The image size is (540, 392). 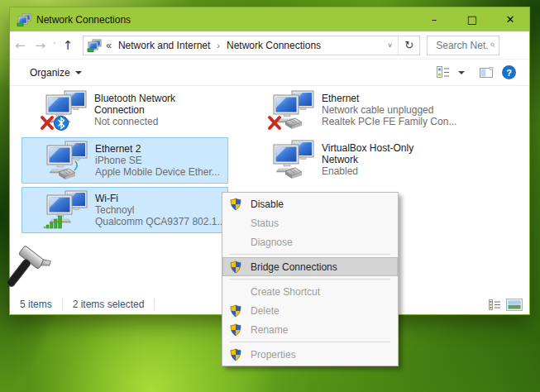 What do you see at coordinates (55, 45) in the screenshot?
I see `recent-locations-chevron-icon: ˅` at bounding box center [55, 45].